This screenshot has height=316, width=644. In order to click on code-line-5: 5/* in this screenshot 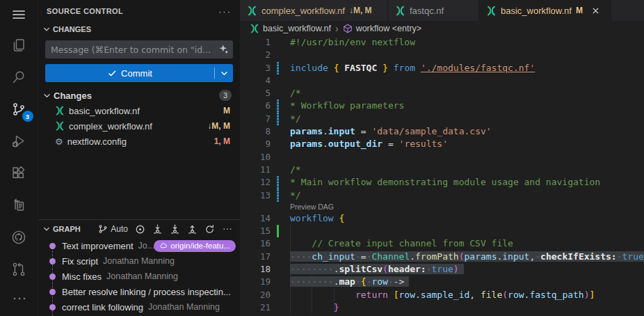, I will do `click(442, 93)`.